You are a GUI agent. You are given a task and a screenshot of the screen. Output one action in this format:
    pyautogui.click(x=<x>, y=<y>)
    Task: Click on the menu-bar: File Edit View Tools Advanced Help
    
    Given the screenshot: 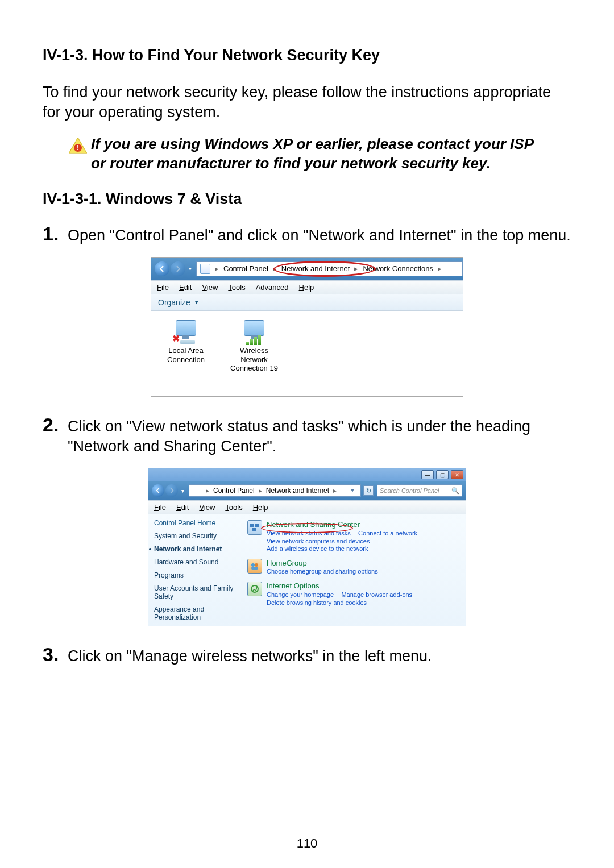 What is the action you would take?
    pyautogui.click(x=307, y=288)
    